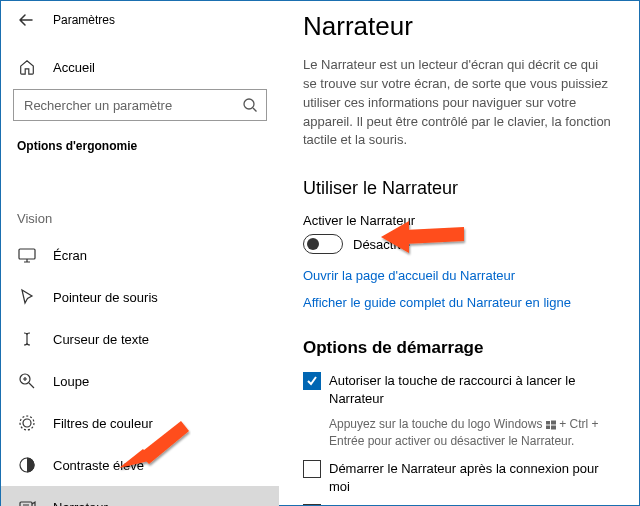 The width and height of the screenshot is (640, 506). I want to click on checkbox-shortcut, so click(312, 381).